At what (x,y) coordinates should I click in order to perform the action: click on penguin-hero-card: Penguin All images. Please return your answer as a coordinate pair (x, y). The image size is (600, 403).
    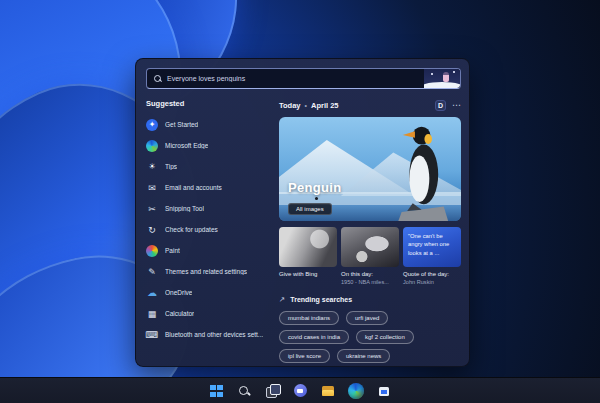
    Looking at the image, I should click on (370, 169).